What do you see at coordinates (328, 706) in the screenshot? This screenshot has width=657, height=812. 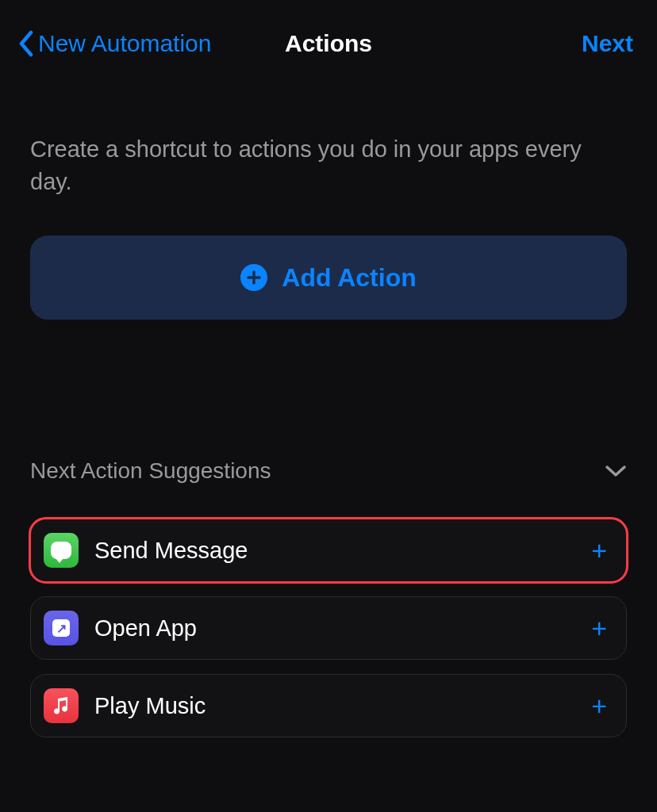 I see `suggestion-play-music: Play Music +` at bounding box center [328, 706].